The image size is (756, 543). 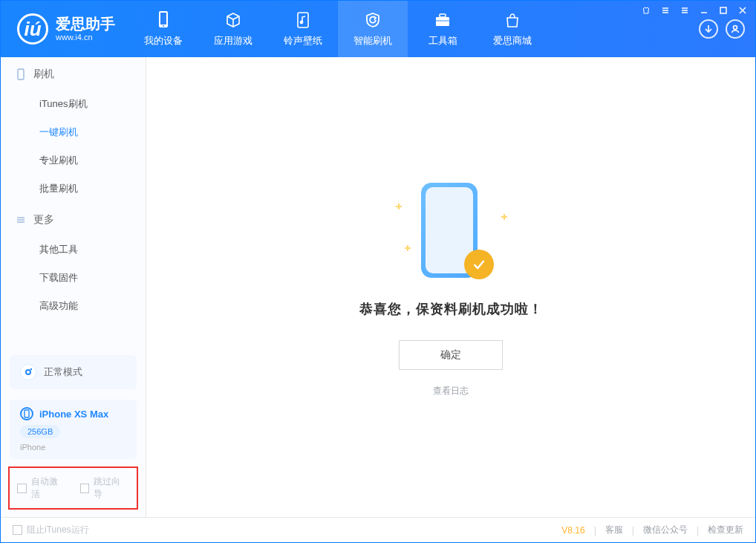 I want to click on tab-toolbox: 工具箱, so click(x=443, y=29).